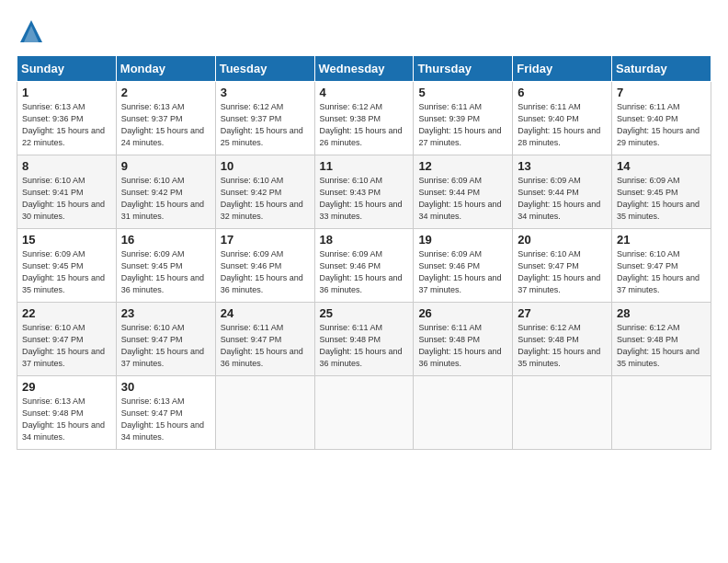 The height and width of the screenshot is (563, 728). What do you see at coordinates (563, 69) in the screenshot?
I see `day-header-friday: Friday` at bounding box center [563, 69].